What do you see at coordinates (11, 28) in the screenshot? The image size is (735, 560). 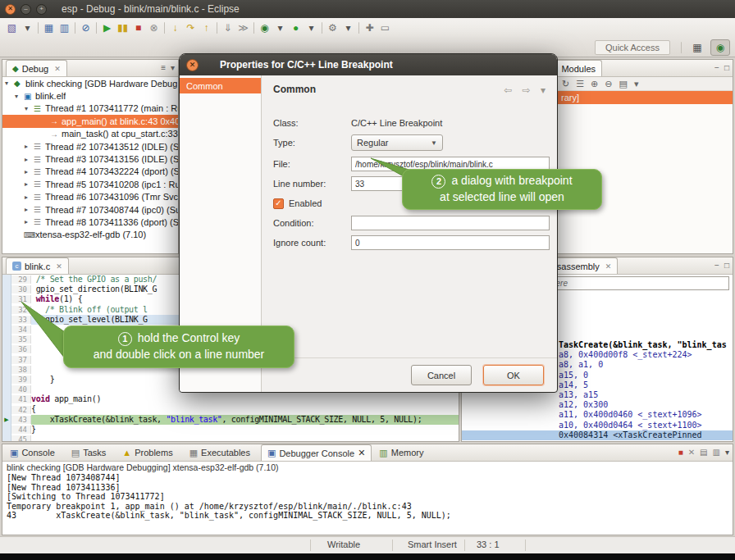 I see `new-wizard-icon: ▧` at bounding box center [11, 28].